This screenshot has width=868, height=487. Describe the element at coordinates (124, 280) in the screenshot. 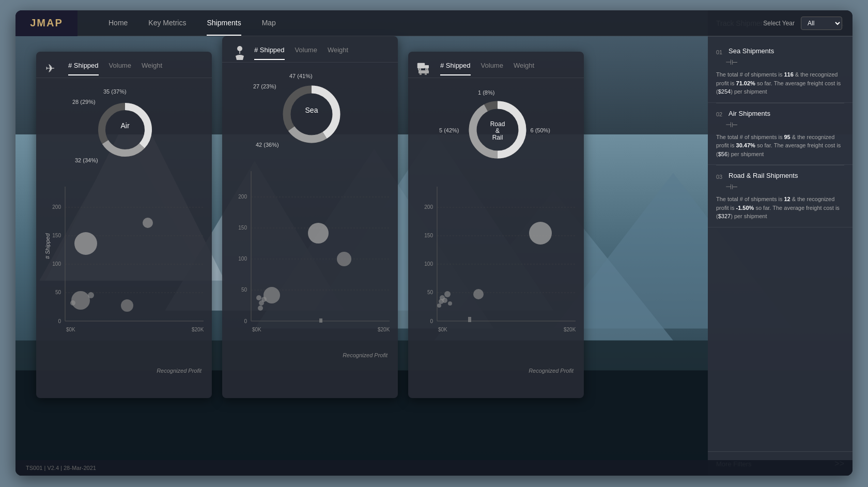

I see `air-scatter: 0 50 100 150 200 $0K $20K` at that location.